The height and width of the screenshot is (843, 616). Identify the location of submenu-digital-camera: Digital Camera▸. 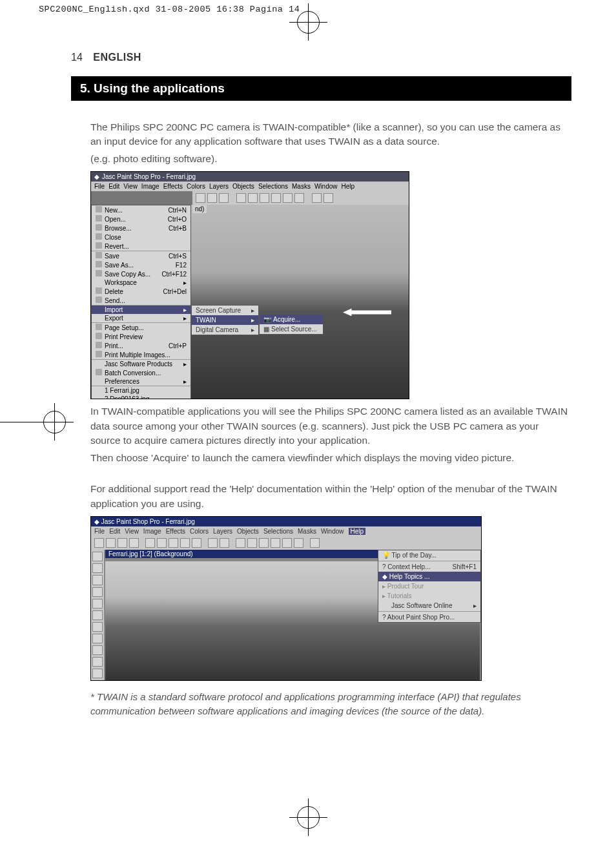
(225, 329).